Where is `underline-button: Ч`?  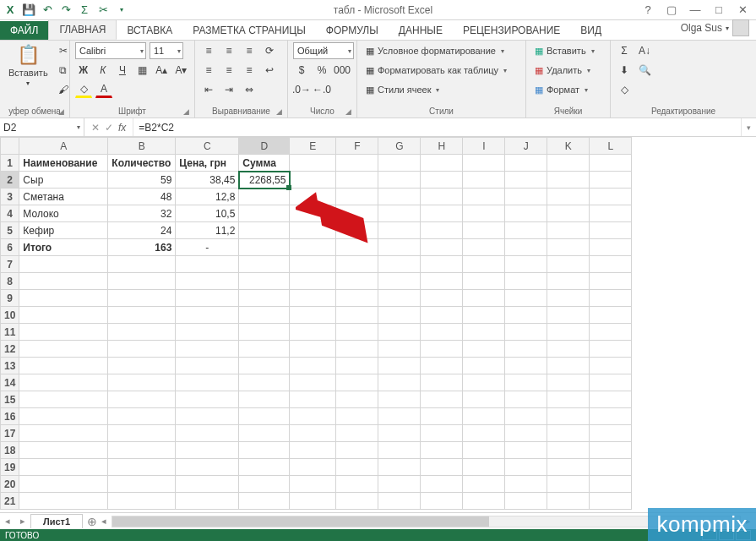
underline-button: Ч is located at coordinates (122, 70).